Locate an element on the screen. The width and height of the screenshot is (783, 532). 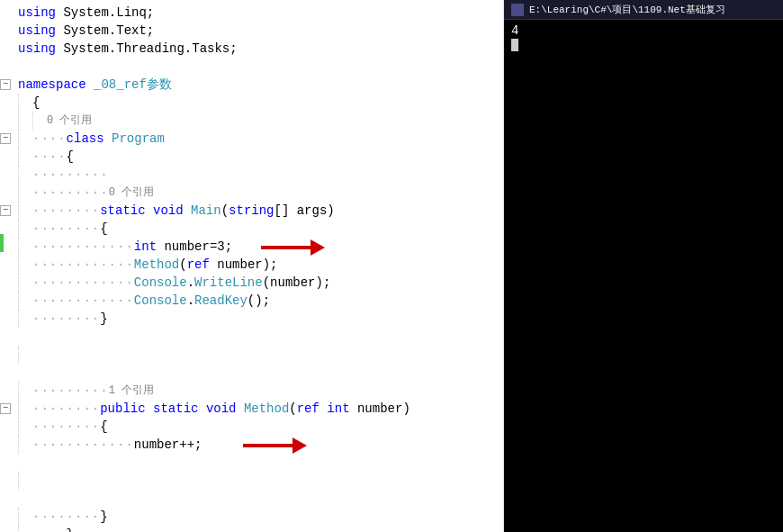
code-line: ············Method(ref number); is located at coordinates (252, 265).